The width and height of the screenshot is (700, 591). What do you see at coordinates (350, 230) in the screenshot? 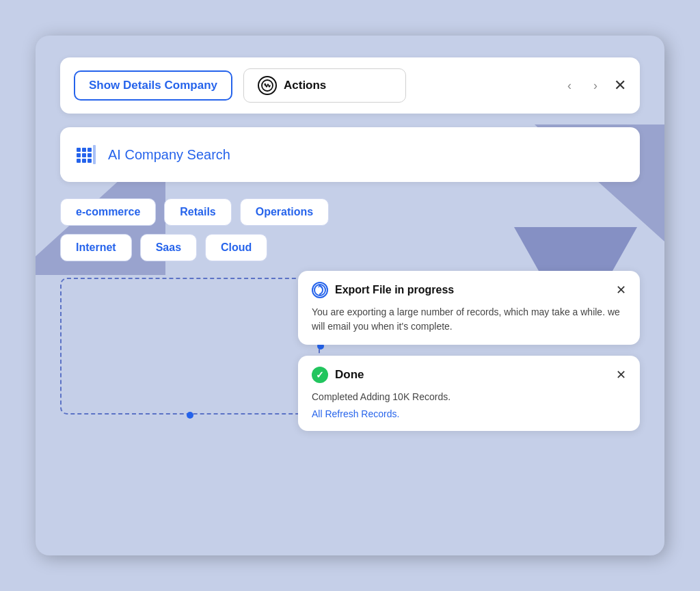
I see `tags-section: e-commerce Retails Operations Internet S…` at bounding box center [350, 230].